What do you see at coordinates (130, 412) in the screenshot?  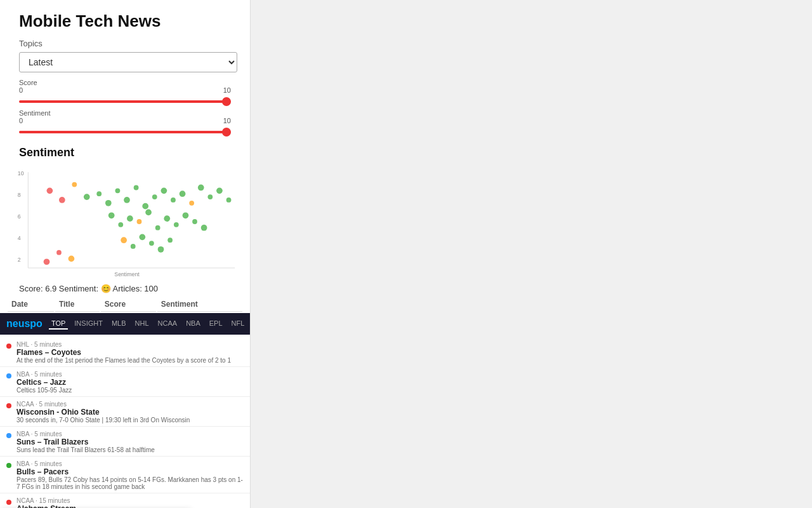 I see `news-title: Wisconsin - Ohio State` at bounding box center [130, 412].